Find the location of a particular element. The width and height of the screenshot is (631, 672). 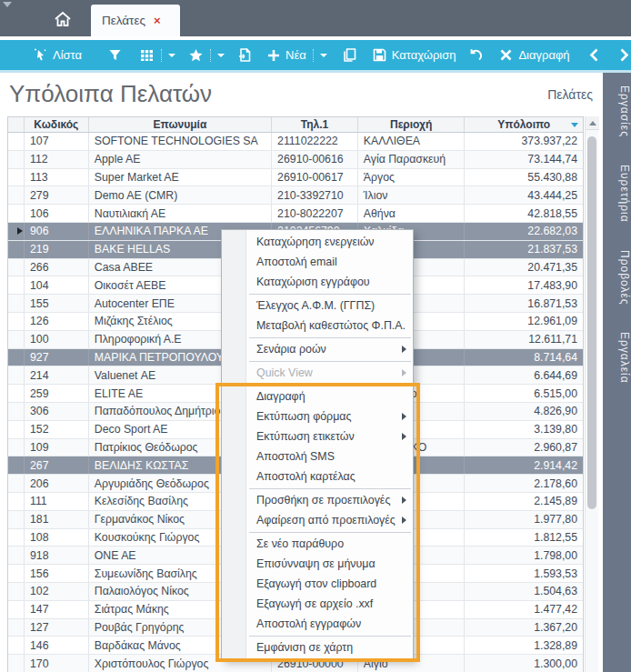

divider is located at coordinates (211, 55).